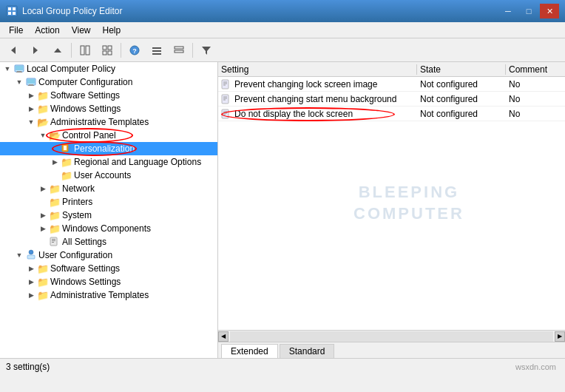 This screenshot has width=565, height=392. What do you see at coordinates (43, 283) in the screenshot?
I see `icon-uc-windows-settings: 📁` at bounding box center [43, 283].